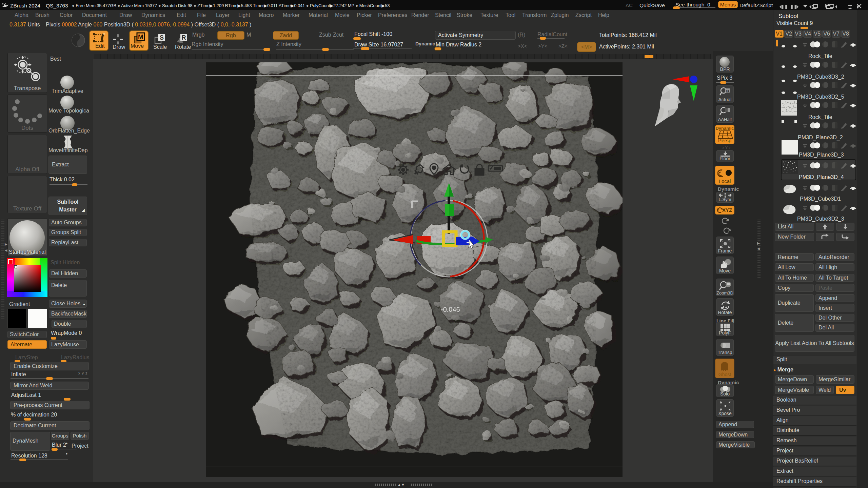 This screenshot has width=868, height=488. I want to click on svg-text: Y, so click(727, 221).